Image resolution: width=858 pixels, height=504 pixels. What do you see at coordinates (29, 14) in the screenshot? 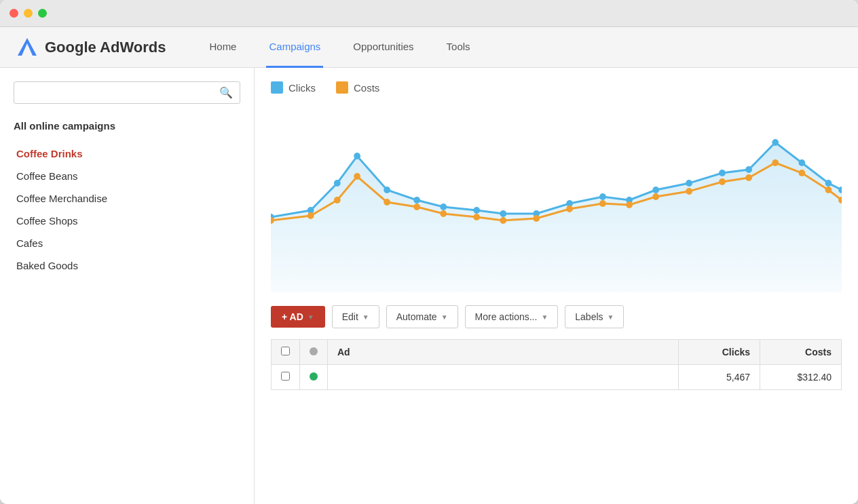
I see `minimize-button` at bounding box center [29, 14].